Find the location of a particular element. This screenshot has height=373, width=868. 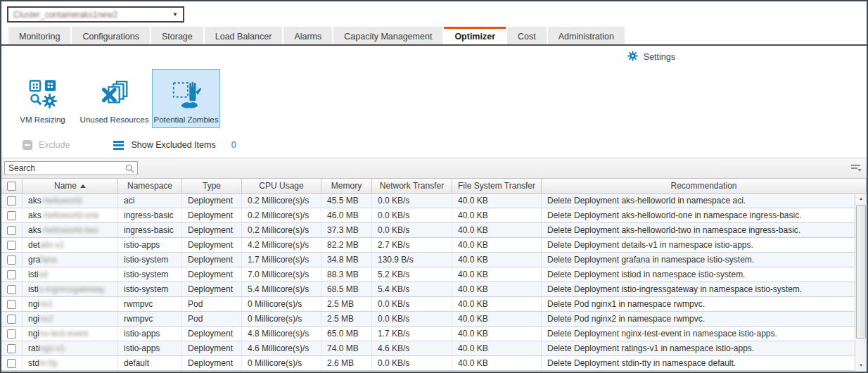

scrollbar-thumb is located at coordinates (861, 272).